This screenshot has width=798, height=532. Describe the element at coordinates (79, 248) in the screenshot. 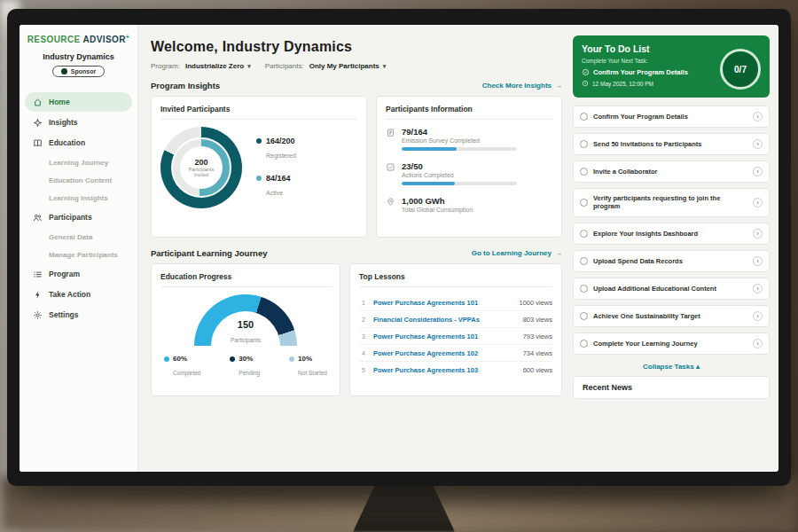

I see `sidebar: RESOURCE ADVISOR+ Industry Dynamics Spon…` at that location.